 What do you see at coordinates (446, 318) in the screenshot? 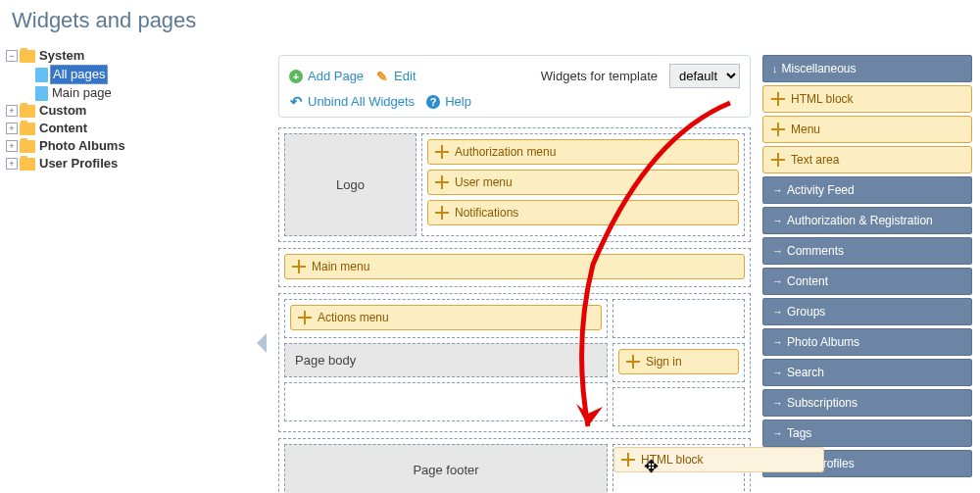
I see `widget-actions-menu: Actions menu` at bounding box center [446, 318].